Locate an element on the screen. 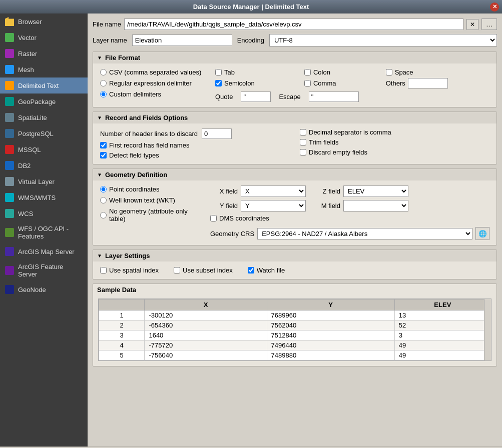 The image size is (502, 448). spatial-index-checkbox is located at coordinates (103, 270).